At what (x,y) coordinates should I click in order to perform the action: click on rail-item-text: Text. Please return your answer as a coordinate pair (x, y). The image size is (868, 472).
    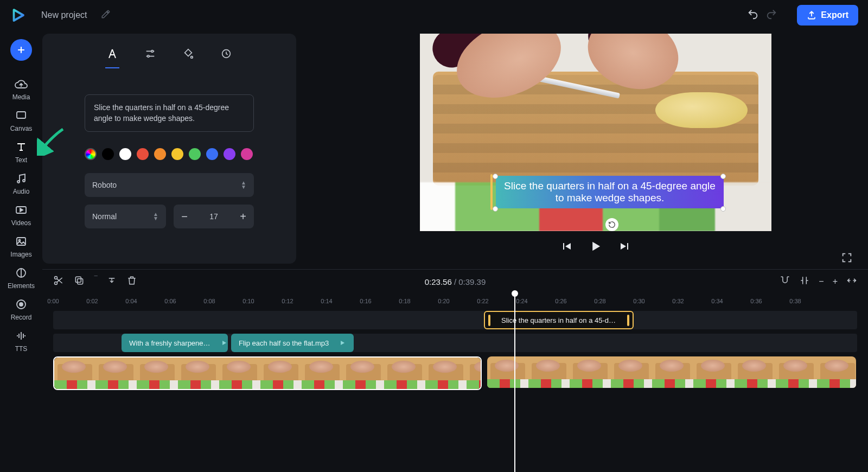
    Looking at the image, I should click on (21, 152).